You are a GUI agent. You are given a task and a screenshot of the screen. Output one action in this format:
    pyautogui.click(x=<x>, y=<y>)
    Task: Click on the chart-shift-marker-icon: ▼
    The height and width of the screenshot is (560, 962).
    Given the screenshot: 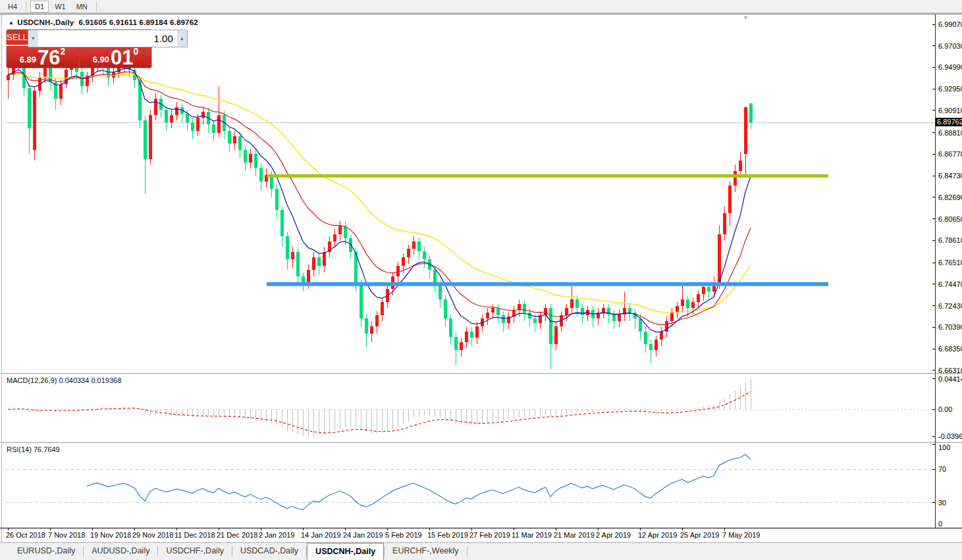 What is the action you would take?
    pyautogui.click(x=745, y=18)
    